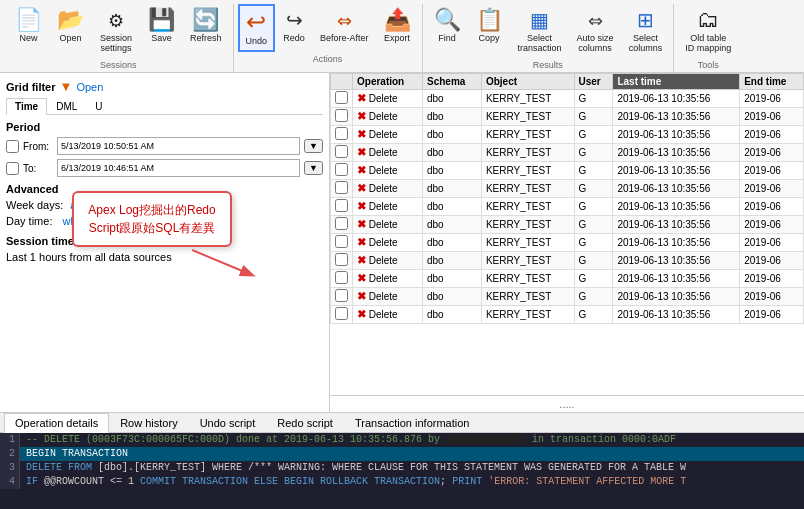 Image resolution: width=804 pixels, height=509 pixels. I want to click on tab-undo-script: Undo script, so click(228, 422).